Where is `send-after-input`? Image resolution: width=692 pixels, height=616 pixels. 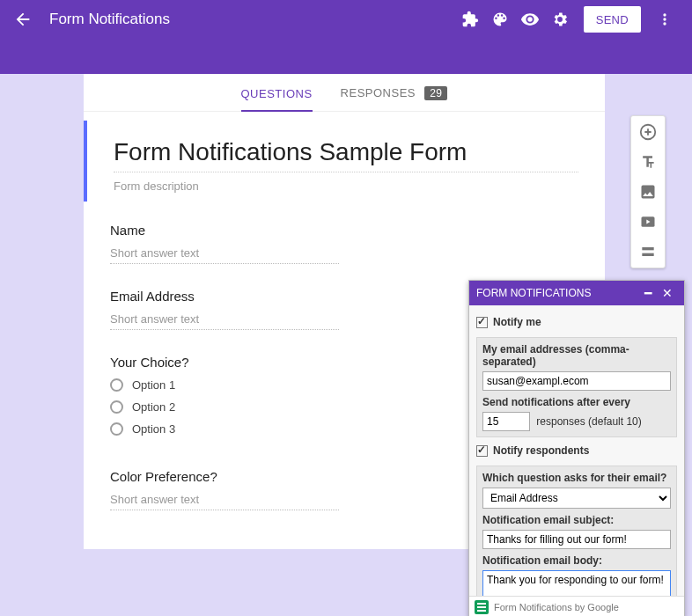 send-after-input is located at coordinates (506, 422).